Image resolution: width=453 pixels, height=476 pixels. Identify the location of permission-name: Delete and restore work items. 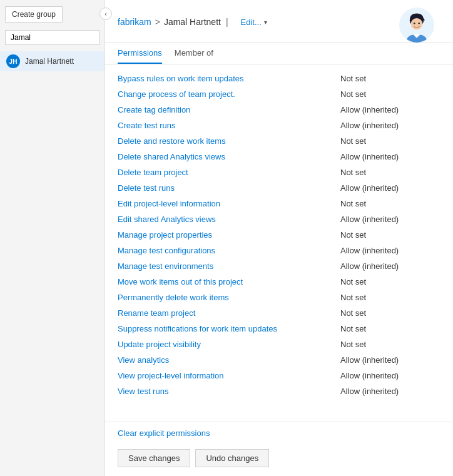
(229, 141).